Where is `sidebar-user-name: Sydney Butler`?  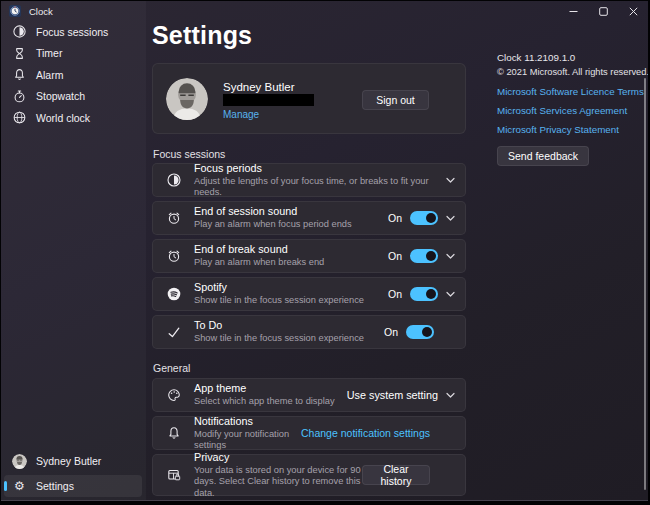 sidebar-user-name: Sydney Butler is located at coordinates (68, 461).